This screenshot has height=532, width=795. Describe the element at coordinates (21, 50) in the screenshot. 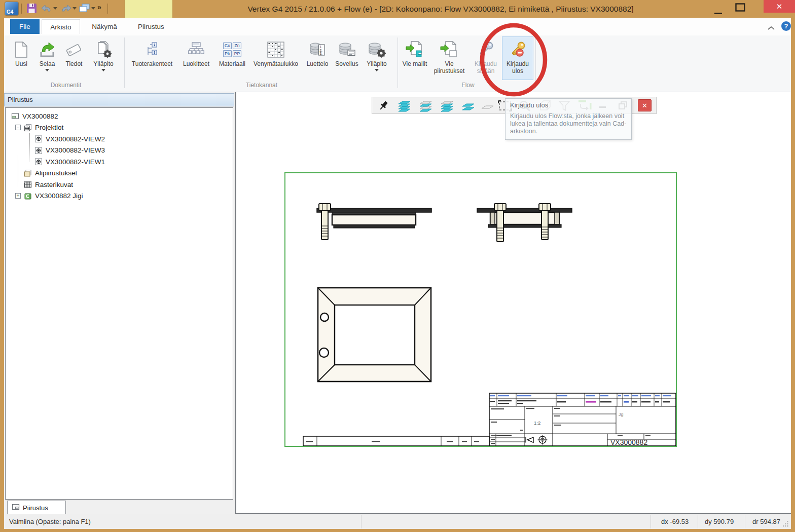

I see `new-document-icon` at that location.